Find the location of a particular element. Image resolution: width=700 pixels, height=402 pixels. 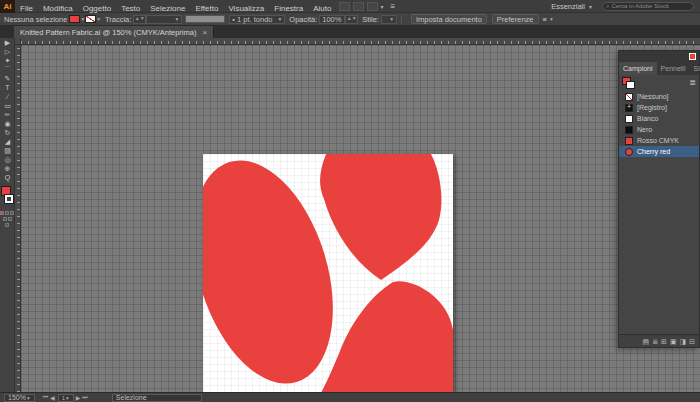

horizontal-ruler is located at coordinates (360, 42).